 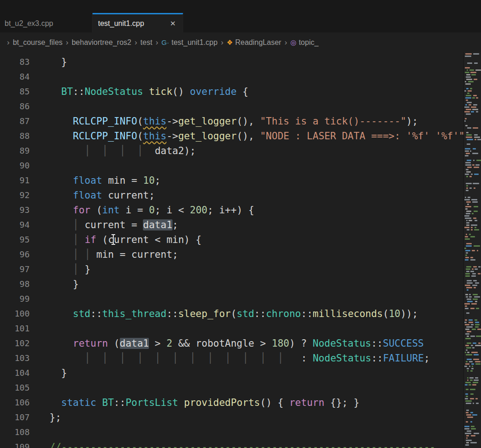 I want to click on code-line: 95 │ if (current < min) {, so click(x=240, y=240).